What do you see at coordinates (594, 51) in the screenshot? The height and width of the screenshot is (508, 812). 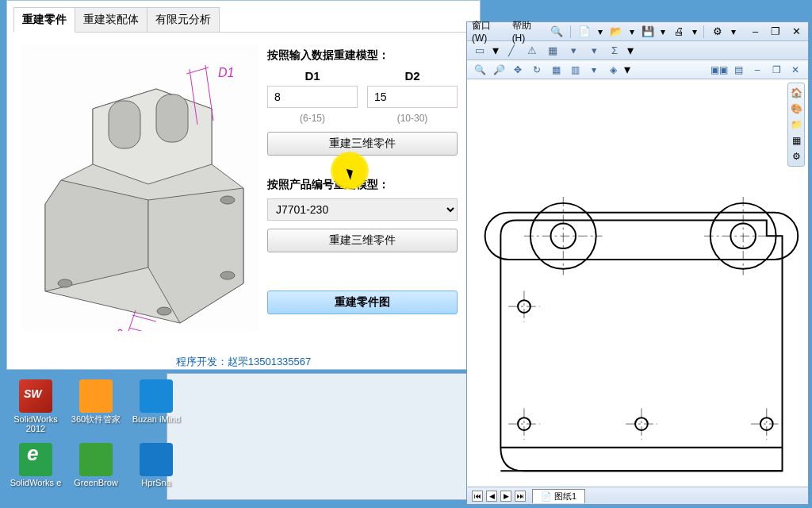 I see `dropdown2-icon: ▾` at bounding box center [594, 51].